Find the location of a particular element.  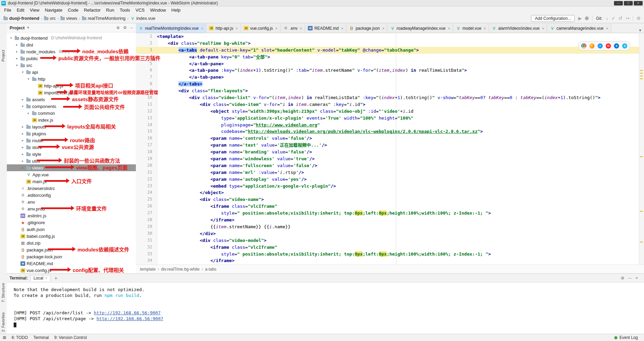

menu-refactor: Refactor is located at coordinates (92, 10).